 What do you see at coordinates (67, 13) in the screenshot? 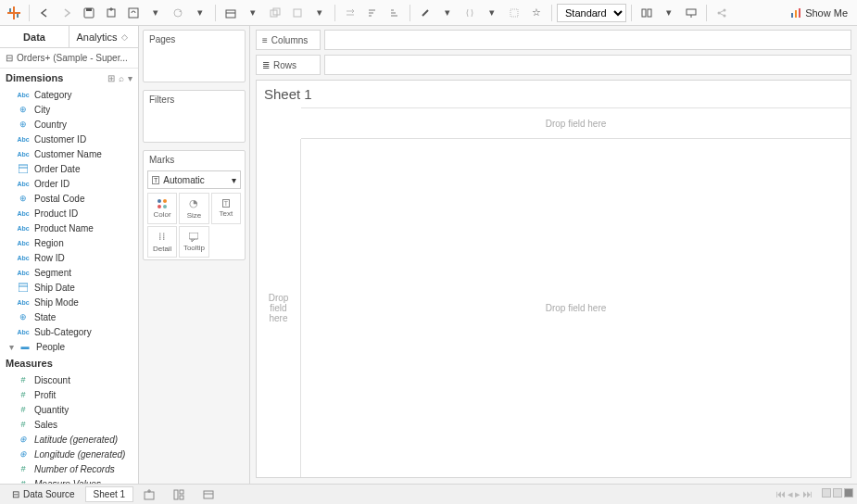
I see `forward-button` at bounding box center [67, 13].